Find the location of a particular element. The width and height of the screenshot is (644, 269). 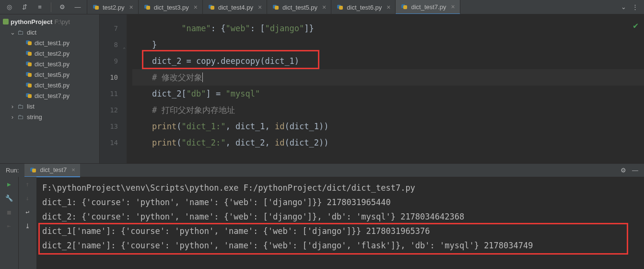

line-number: 14 is located at coordinates (113, 143).